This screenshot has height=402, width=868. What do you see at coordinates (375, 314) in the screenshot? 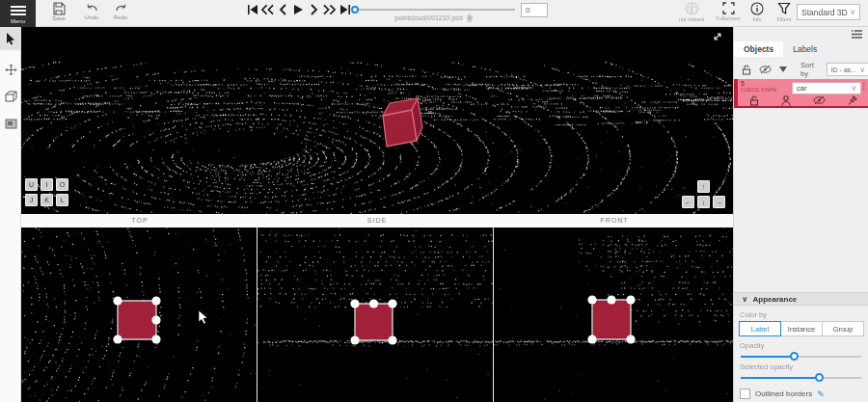
I see `side-view-annotation` at bounding box center [375, 314].